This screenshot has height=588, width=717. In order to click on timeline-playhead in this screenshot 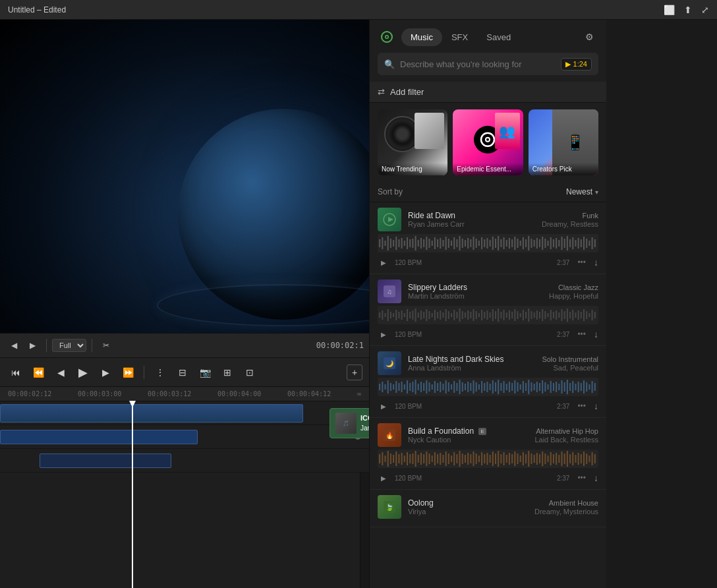, I will do `click(132, 494)`.